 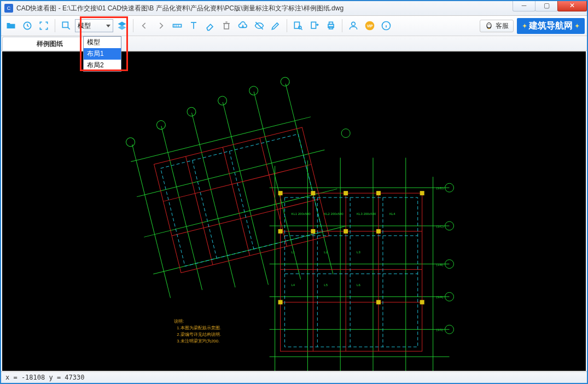 What do you see at coordinates (440, 265) in the screenshot?
I see `svg-text: (1/B)` at bounding box center [440, 265].